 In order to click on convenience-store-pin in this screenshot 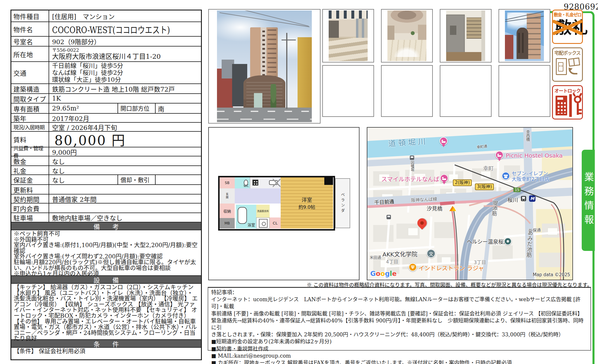, I will do `click(506, 176)`.